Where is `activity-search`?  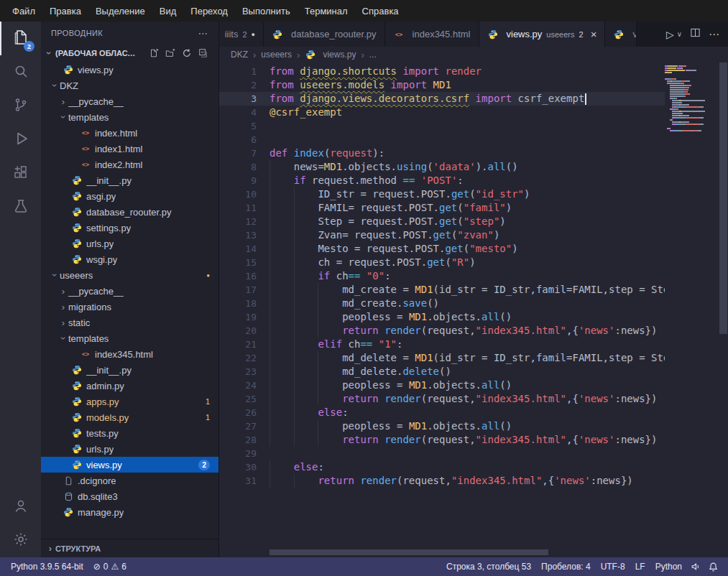
activity-search is located at coordinates (20, 72).